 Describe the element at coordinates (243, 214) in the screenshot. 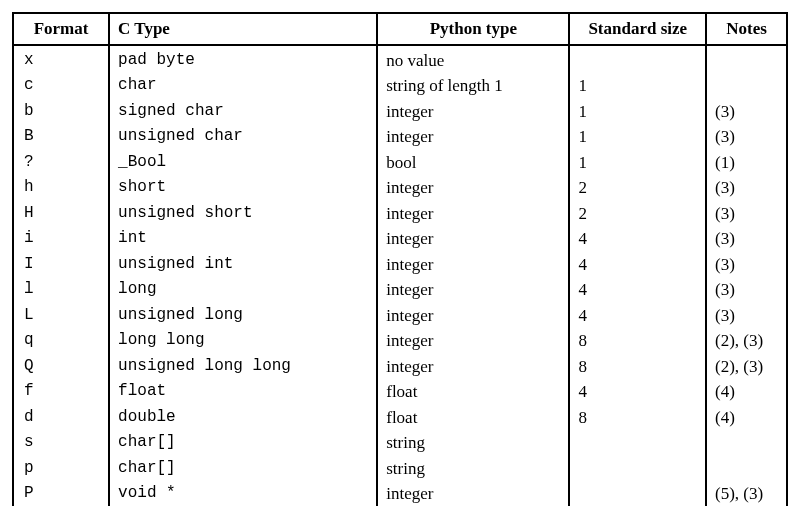

I see `cell-ctype: unsigned short` at that location.